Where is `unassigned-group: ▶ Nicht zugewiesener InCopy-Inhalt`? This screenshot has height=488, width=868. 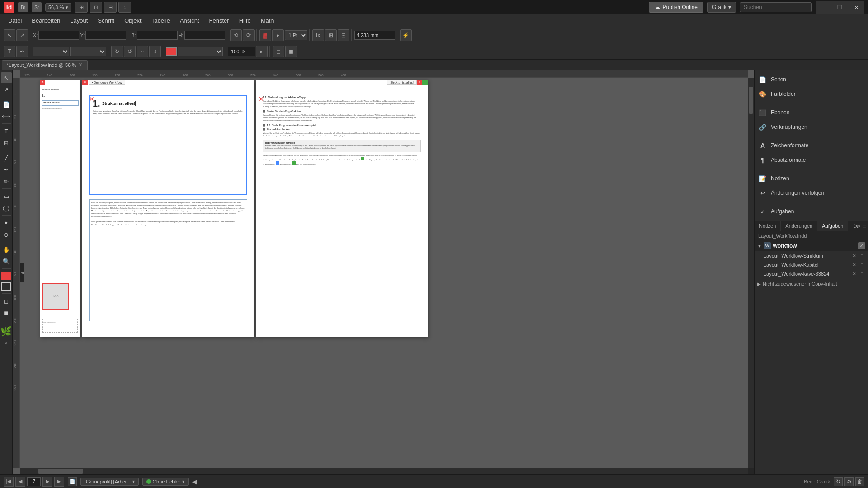
unassigned-group: ▶ Nicht zugewiesener InCopy-Inhalt is located at coordinates (811, 284).